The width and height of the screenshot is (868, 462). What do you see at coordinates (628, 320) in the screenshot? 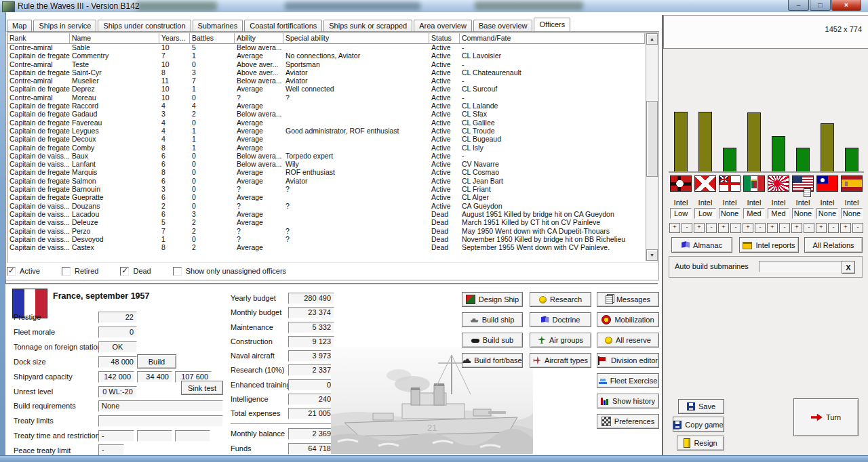
I see `action-button: Mobilization` at bounding box center [628, 320].